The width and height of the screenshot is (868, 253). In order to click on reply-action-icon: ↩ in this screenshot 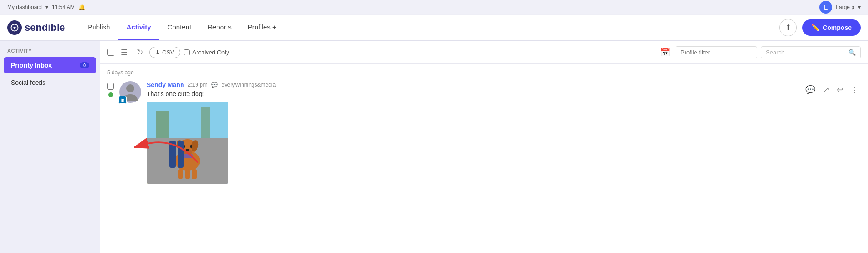, I will do `click(840, 90)`.